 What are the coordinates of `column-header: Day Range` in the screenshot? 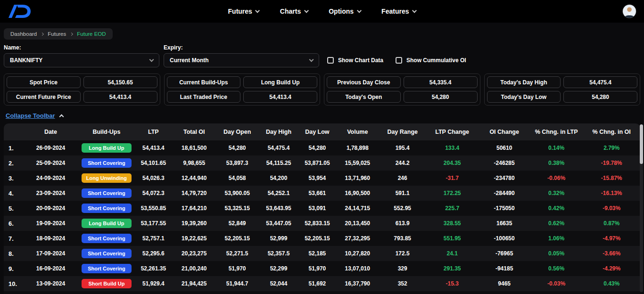 It's located at (402, 132).